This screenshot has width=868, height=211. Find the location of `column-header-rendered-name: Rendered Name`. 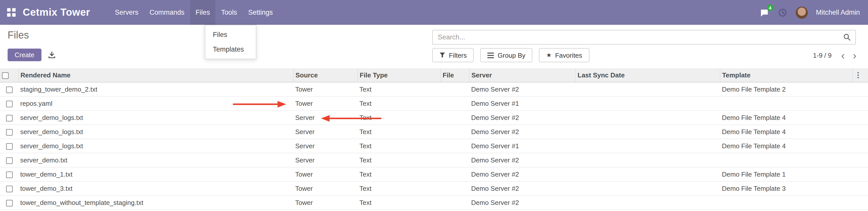

column-header-rendered-name: Rendered Name is located at coordinates (156, 75).